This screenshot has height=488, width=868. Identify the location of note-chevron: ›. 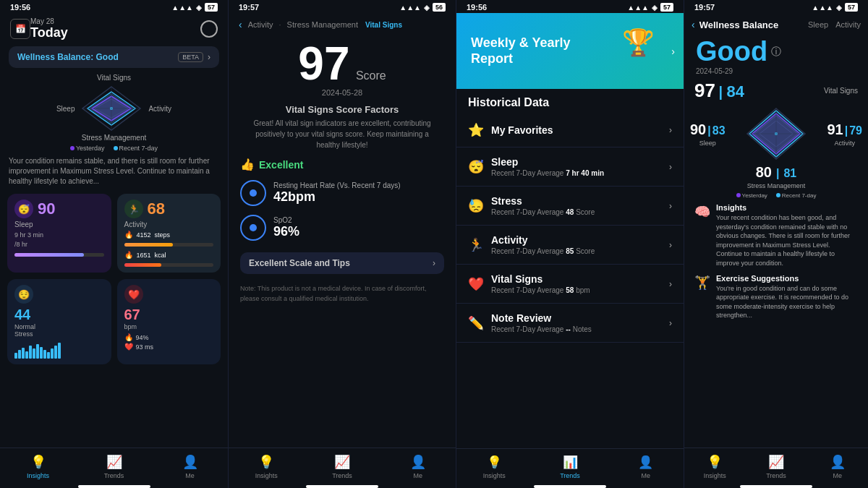
(671, 323).